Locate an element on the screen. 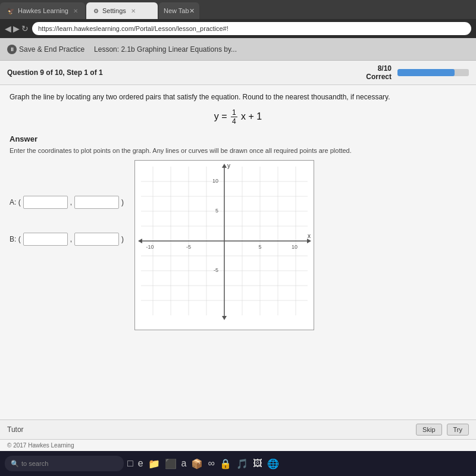 The height and width of the screenshot is (476, 476). tab-close-hawkes: ✕ is located at coordinates (76, 11).